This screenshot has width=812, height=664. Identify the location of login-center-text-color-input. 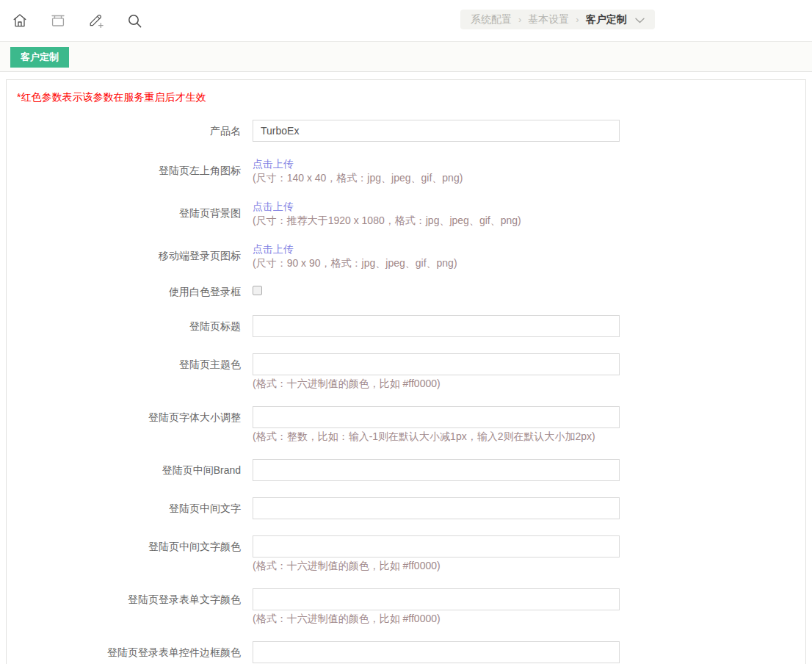
(436, 546).